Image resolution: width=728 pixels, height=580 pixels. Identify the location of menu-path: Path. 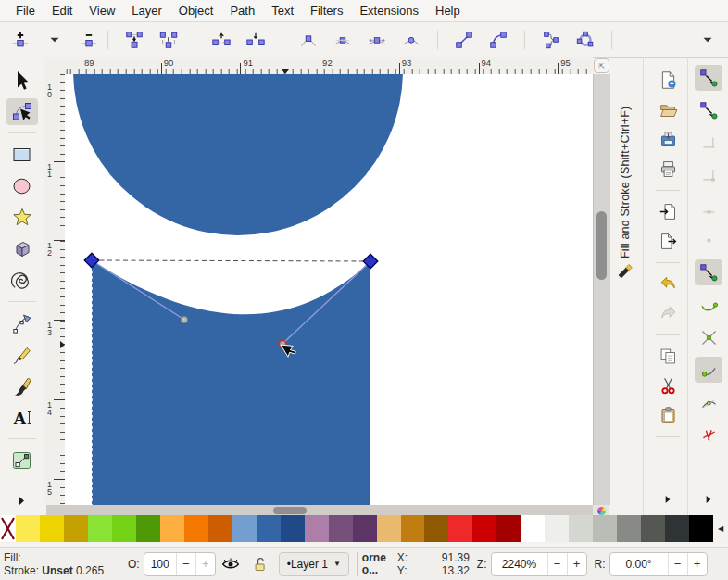
(243, 11).